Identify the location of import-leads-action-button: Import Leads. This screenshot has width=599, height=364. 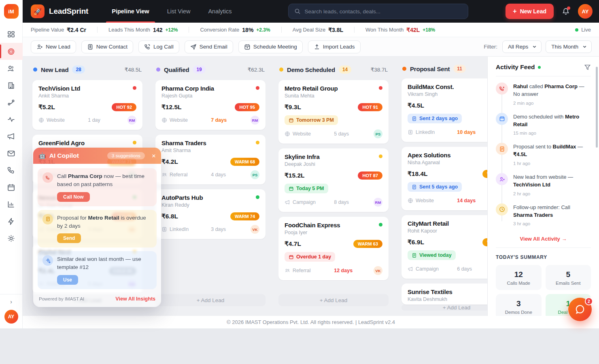
(334, 47).